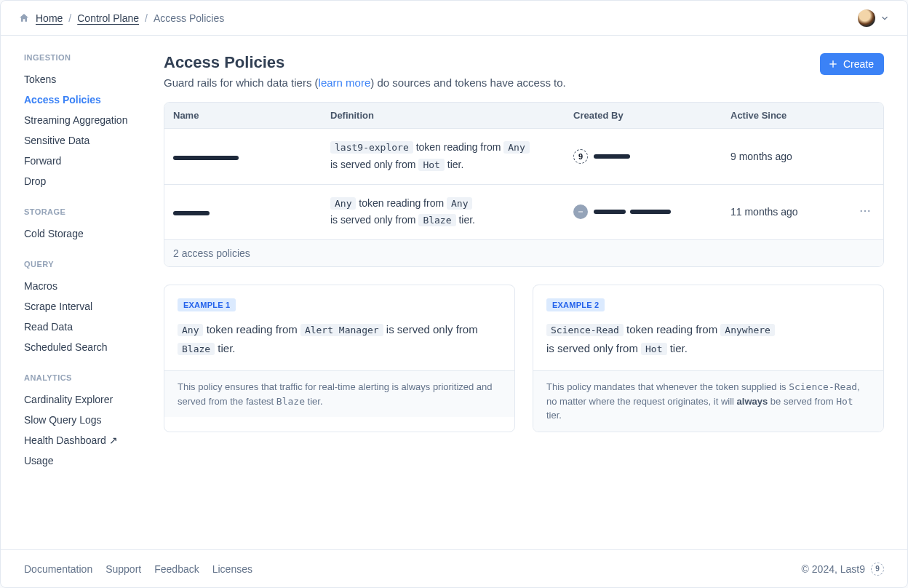  Describe the element at coordinates (138, 569) in the screenshot. I see `footer-links: Documentation Support Feedback Licenses` at that location.